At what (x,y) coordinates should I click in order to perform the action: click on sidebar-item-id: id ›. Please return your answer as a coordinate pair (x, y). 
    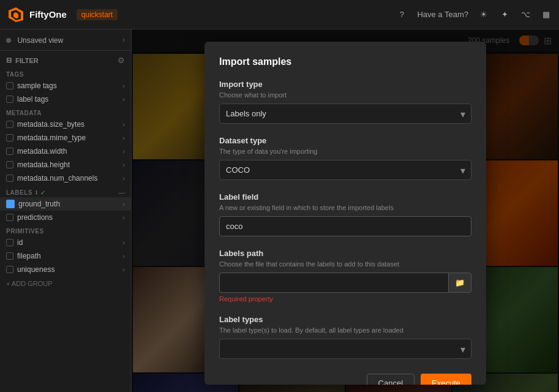
    Looking at the image, I should click on (66, 243).